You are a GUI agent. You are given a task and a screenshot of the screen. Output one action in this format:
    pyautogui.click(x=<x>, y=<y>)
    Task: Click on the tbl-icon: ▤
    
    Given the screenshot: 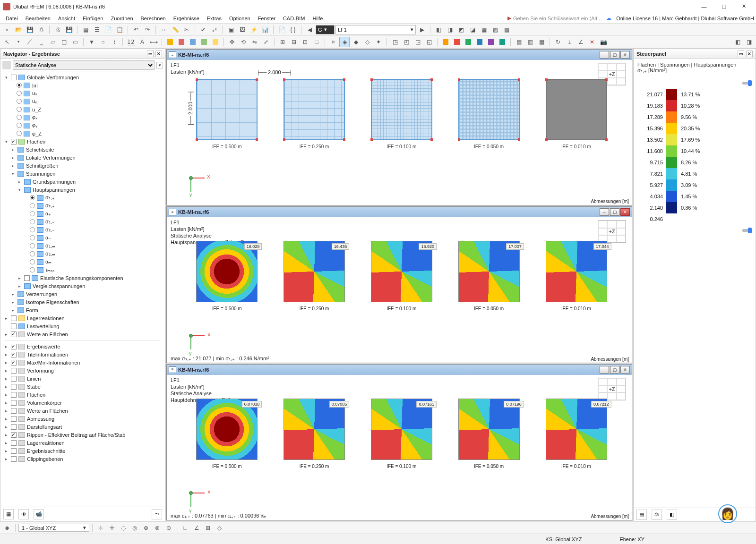 What is the action you would take?
    pyautogui.click(x=519, y=42)
    